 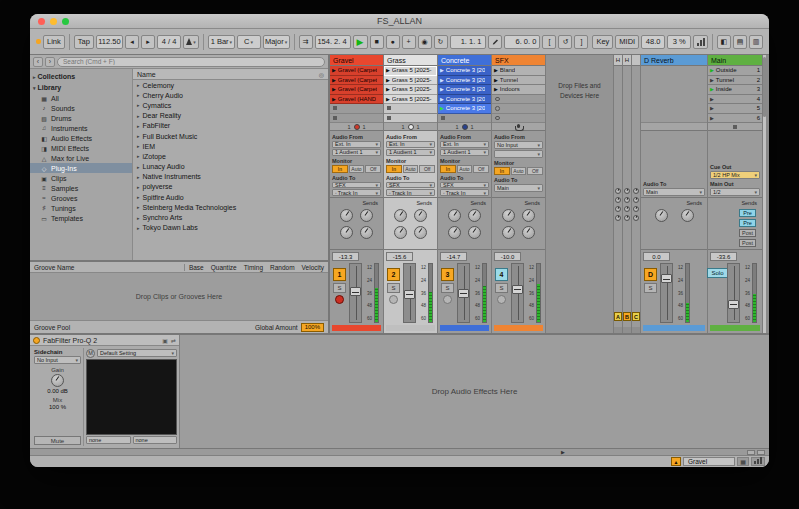 What do you see at coordinates (674, 192) in the screenshot?
I see `output-chooser: Main▾` at bounding box center [674, 192].